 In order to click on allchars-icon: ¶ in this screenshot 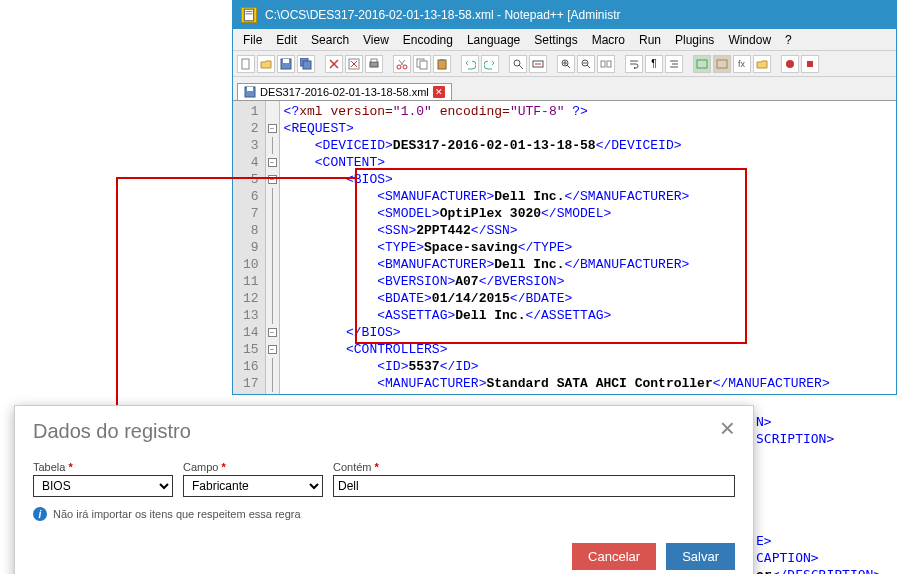, I will do `click(654, 64)`.